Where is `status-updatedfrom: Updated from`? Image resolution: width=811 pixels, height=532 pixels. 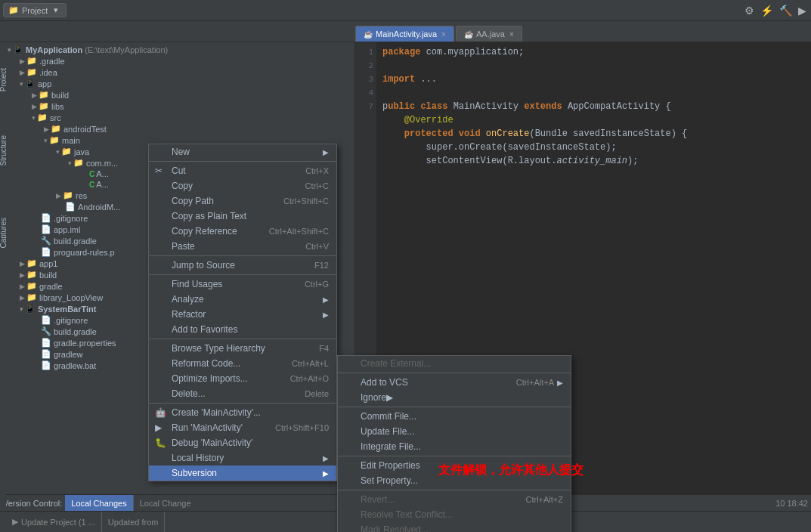
status-updatedfrom: Updated from is located at coordinates (134, 521).